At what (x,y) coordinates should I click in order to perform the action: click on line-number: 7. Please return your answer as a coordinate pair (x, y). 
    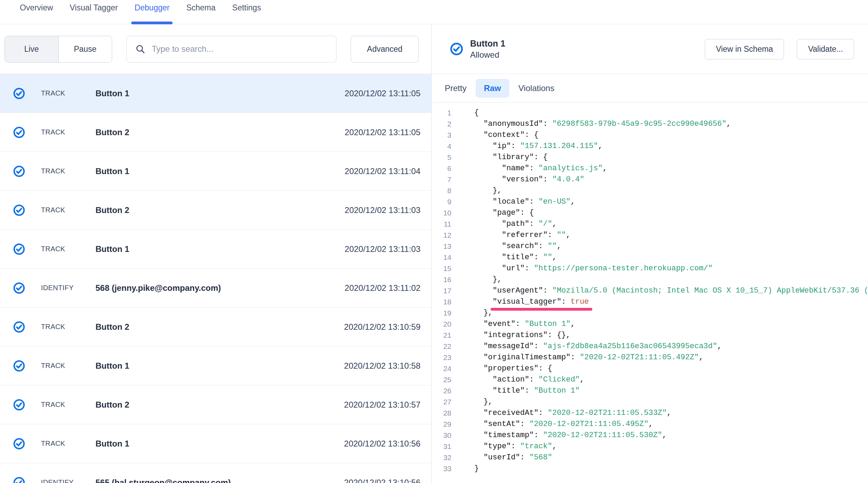
    Looking at the image, I should click on (442, 180).